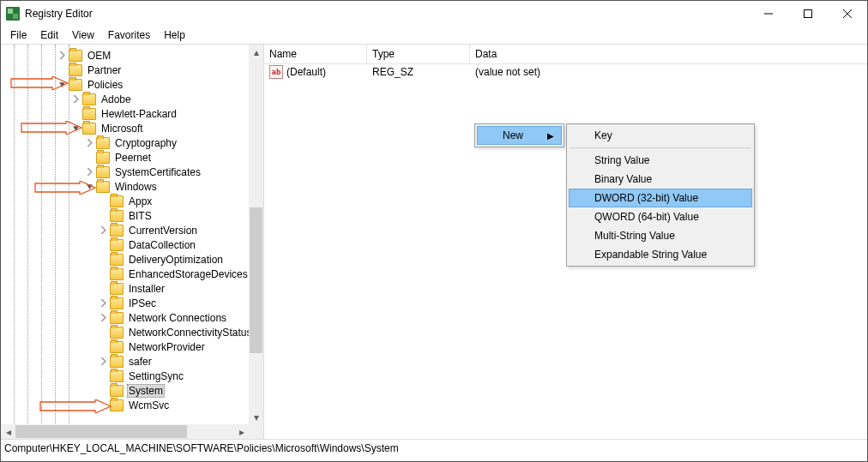 The height and width of the screenshot is (462, 868). Describe the element at coordinates (132, 362) in the screenshot. I see `tree-item-safer: safer` at that location.